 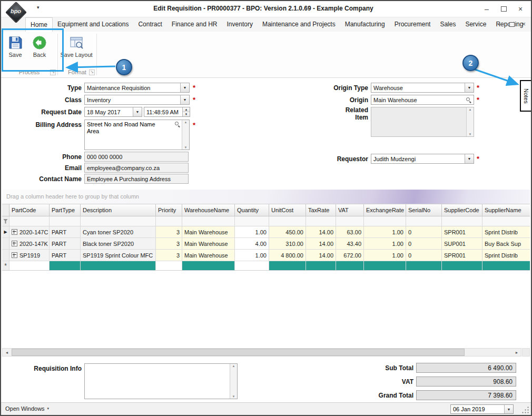 I want to click on col-header-parttype: PartType, so click(x=65, y=210).